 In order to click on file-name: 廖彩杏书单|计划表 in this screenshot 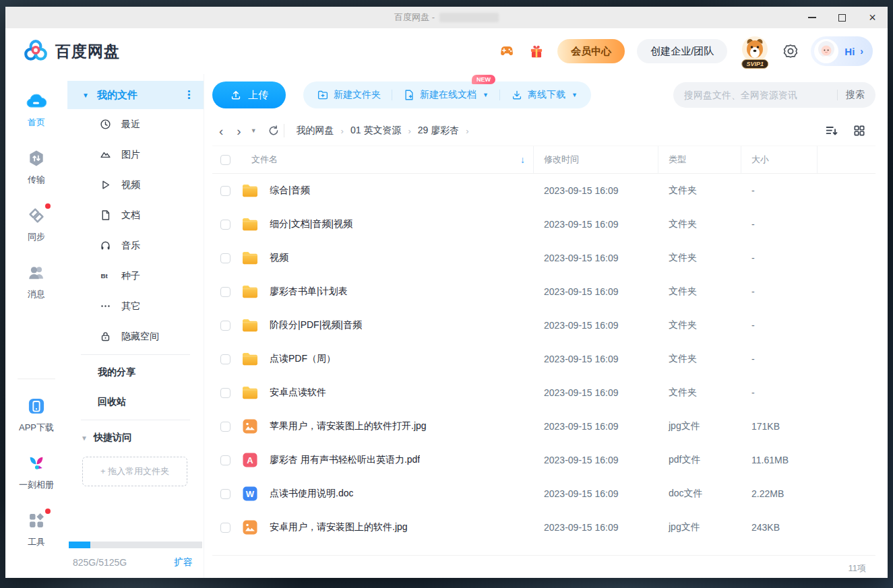, I will do `click(309, 292)`.